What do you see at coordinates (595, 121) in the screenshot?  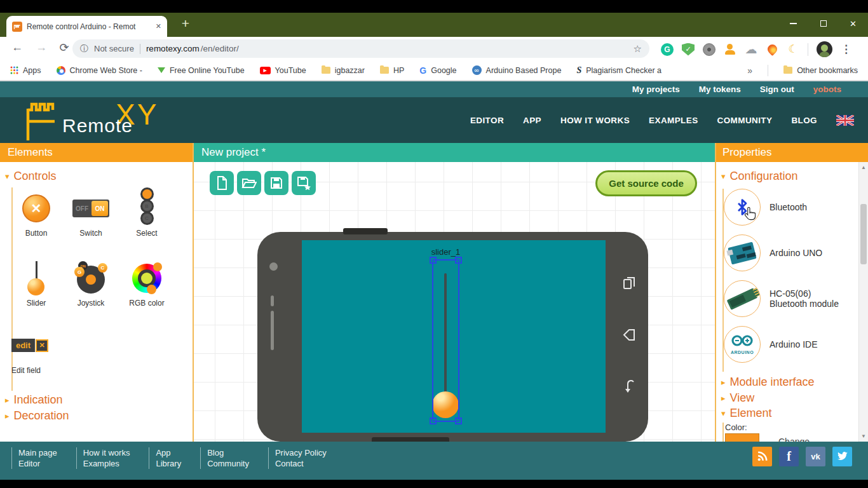 I see `nav-how-it-works: HOW IT WORKS` at bounding box center [595, 121].